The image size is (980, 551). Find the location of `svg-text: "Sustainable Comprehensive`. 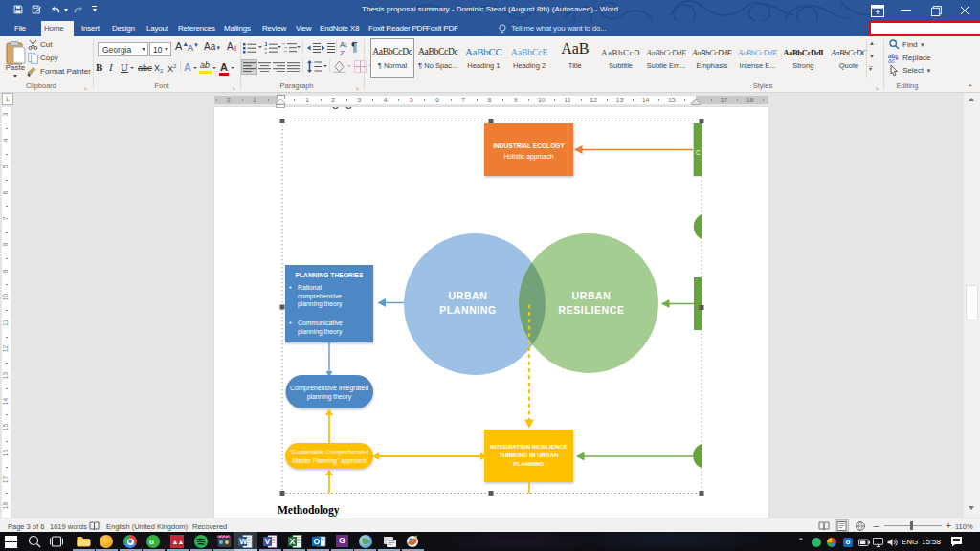

svg-text: "Sustainable Comprehensive is located at coordinates (329, 452).